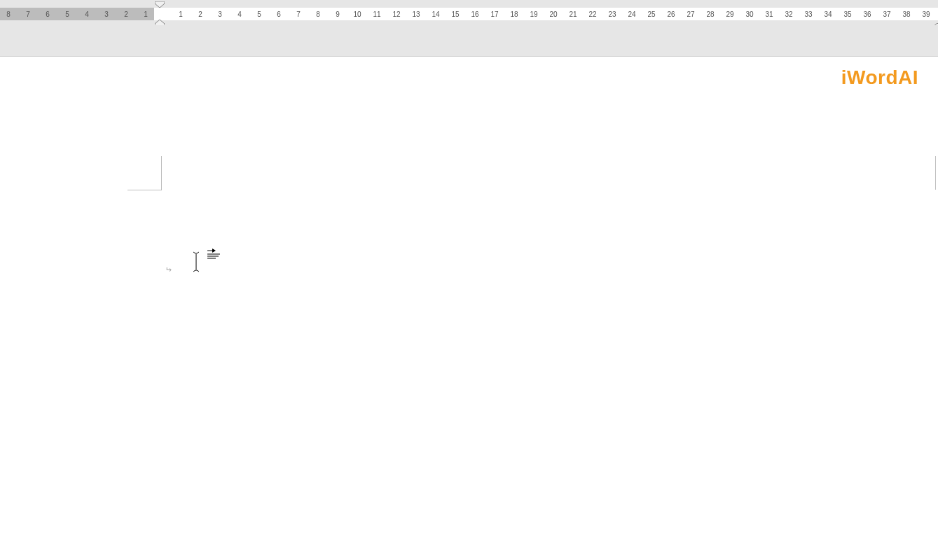 The image size is (938, 560). What do you see at coordinates (936, 173) in the screenshot?
I see `header-margin-marker-right` at bounding box center [936, 173].